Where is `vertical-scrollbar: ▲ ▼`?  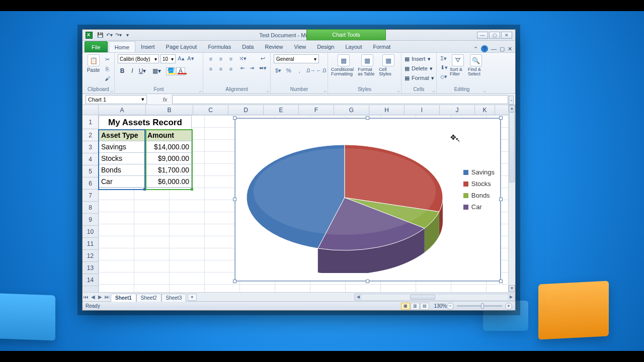 vertical-scrollbar: ▲ ▼ is located at coordinates (512, 199).